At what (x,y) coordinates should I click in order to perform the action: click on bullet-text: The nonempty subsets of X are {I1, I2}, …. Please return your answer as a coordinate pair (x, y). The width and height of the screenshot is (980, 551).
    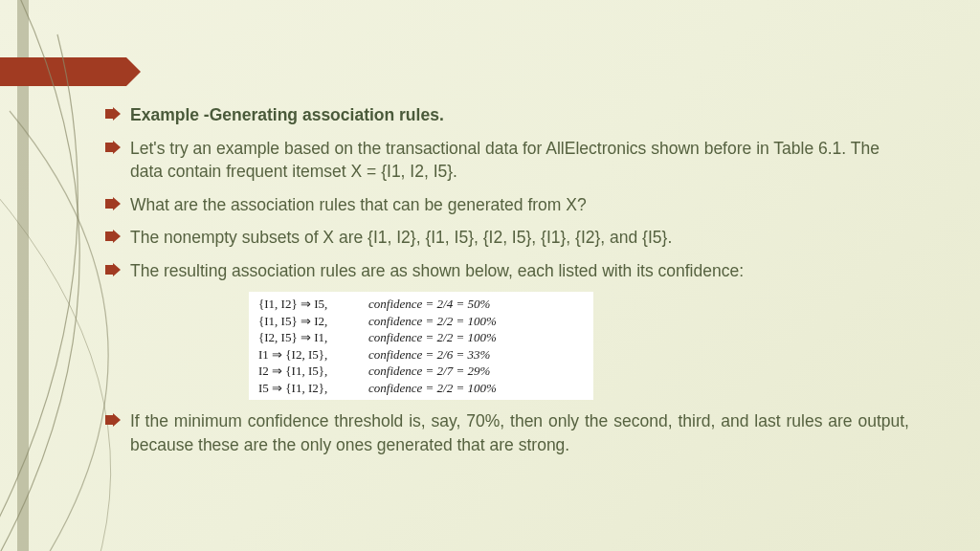
    Looking at the image, I should click on (401, 237).